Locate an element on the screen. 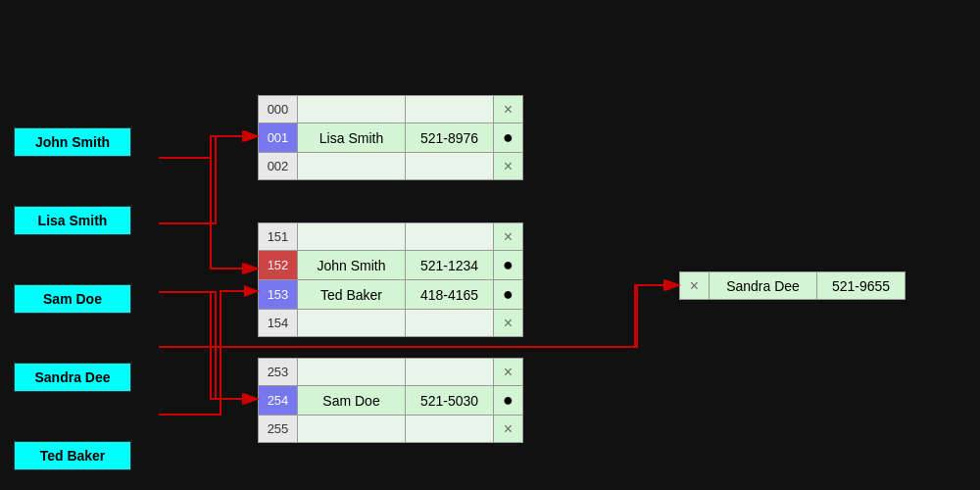 This screenshot has width=980, height=490. line-ted is located at coordinates (208, 353).